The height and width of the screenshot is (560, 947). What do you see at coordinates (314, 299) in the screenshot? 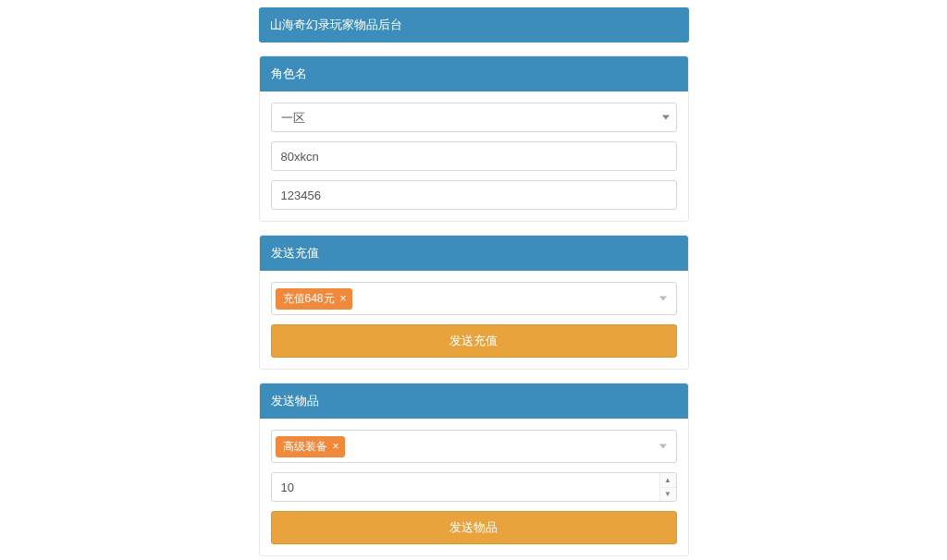
I see `recharge-tag: 充值648元 ×` at bounding box center [314, 299].